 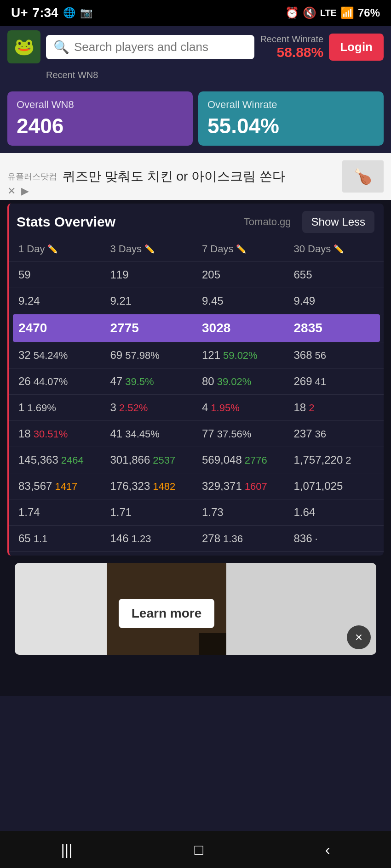 I want to click on cell-r5-c0: 1 1.69%, so click(x=59, y=408).